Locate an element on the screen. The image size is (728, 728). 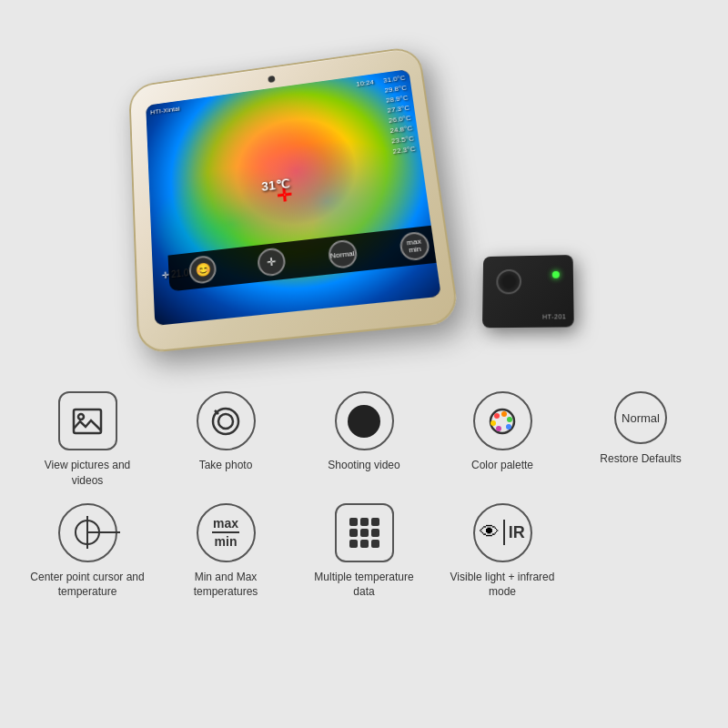
features-row-1: View pictures and videos Take photo Shoo… is located at coordinates (364, 440).